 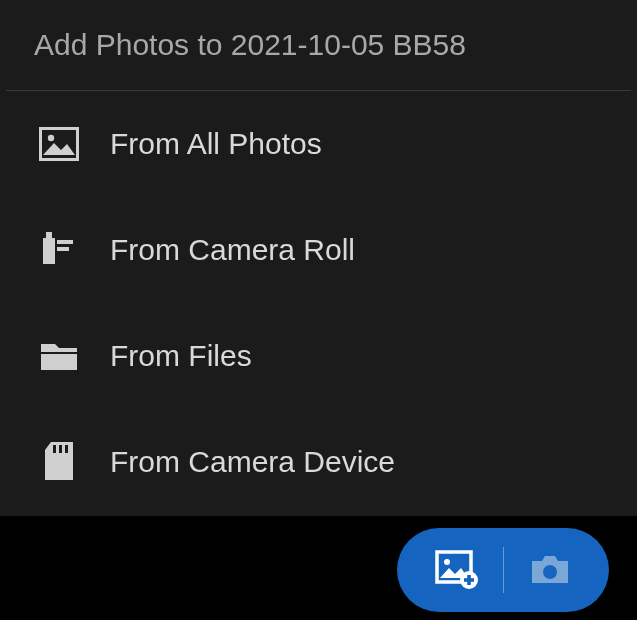 What do you see at coordinates (503, 570) in the screenshot?
I see `fab-pill` at bounding box center [503, 570].